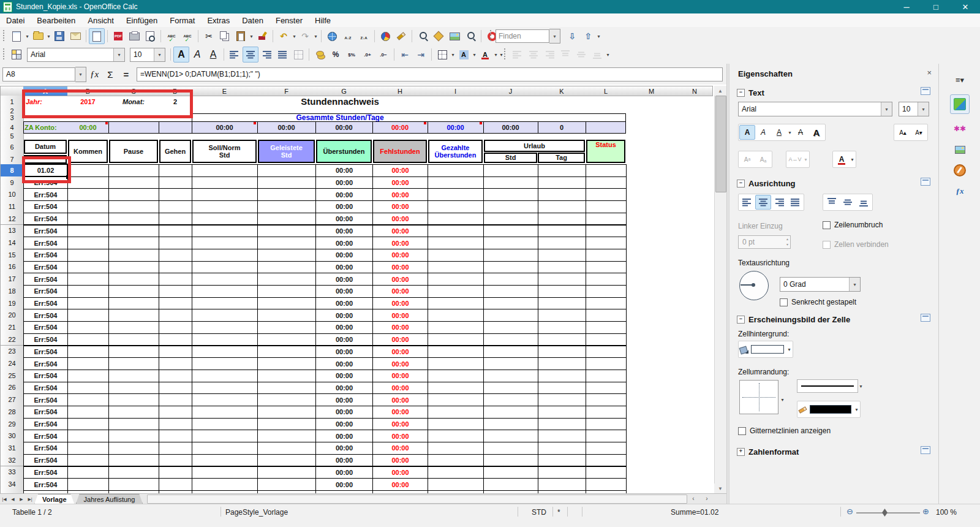 This screenshot has width=980, height=527. I want to click on cell-L30, so click(606, 436).